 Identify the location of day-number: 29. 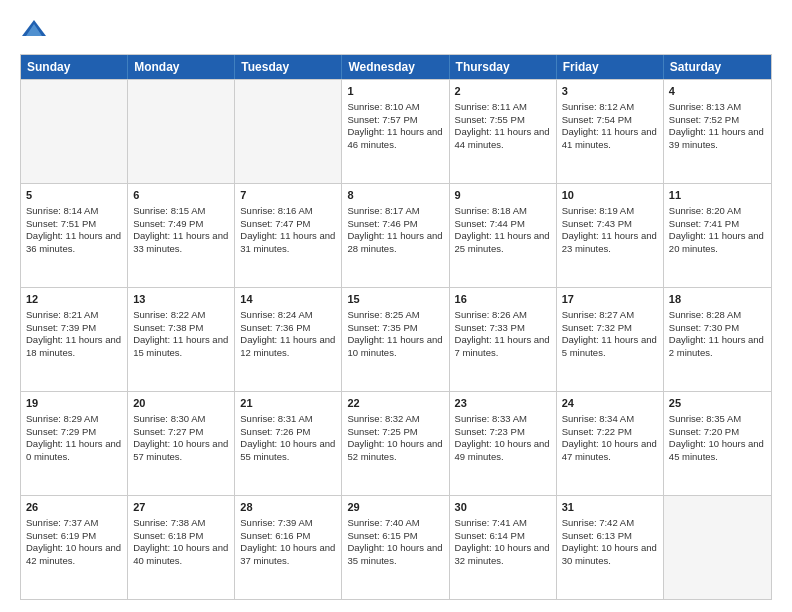
(395, 508).